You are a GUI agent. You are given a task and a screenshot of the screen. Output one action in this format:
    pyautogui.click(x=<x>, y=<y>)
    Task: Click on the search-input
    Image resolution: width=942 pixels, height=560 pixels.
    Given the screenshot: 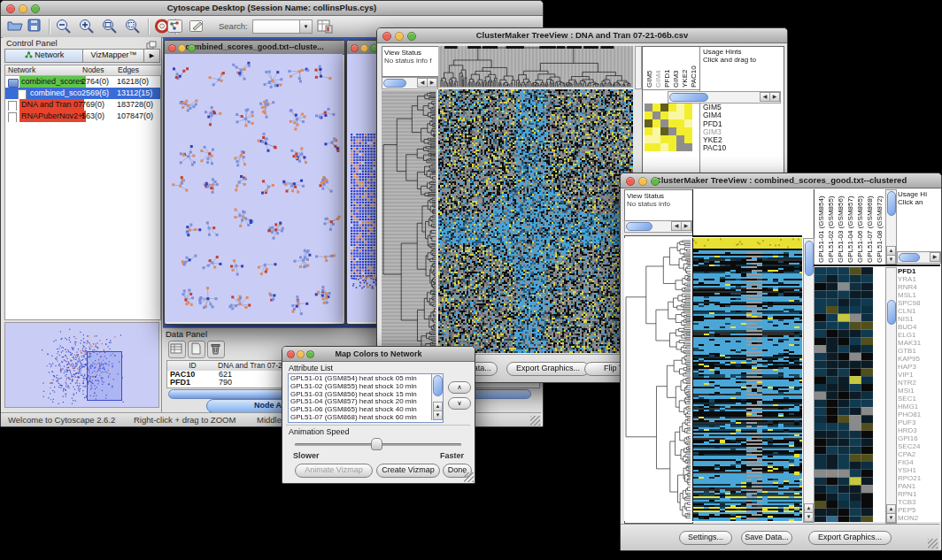 What is the action you would take?
    pyautogui.click(x=278, y=27)
    